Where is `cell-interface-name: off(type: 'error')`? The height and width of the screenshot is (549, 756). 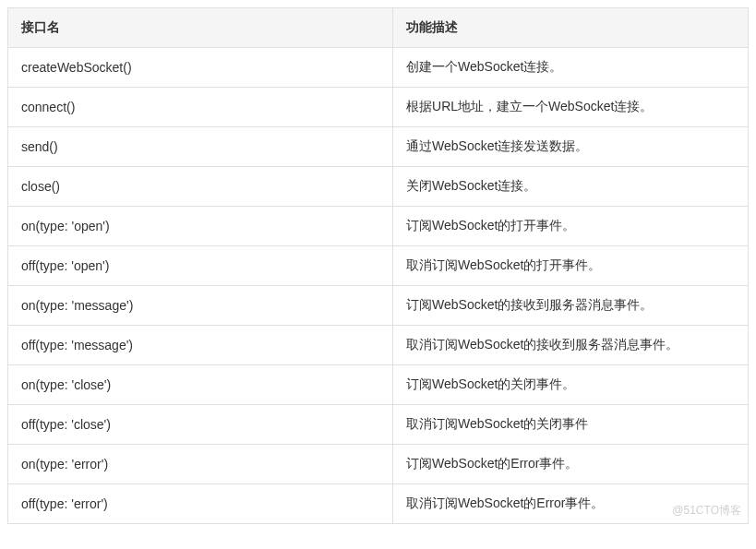 cell-interface-name: off(type: 'error') is located at coordinates (201, 504).